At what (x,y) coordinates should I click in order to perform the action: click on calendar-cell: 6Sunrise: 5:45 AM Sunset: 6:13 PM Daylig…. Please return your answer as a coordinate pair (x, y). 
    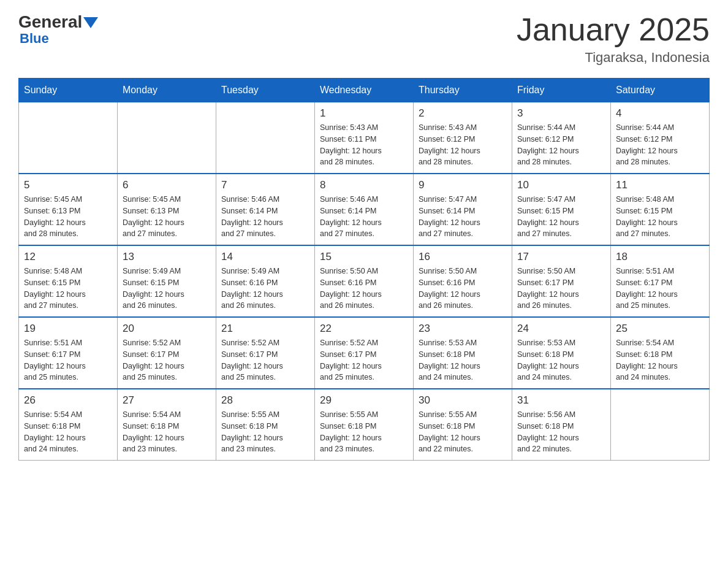
    Looking at the image, I should click on (167, 210).